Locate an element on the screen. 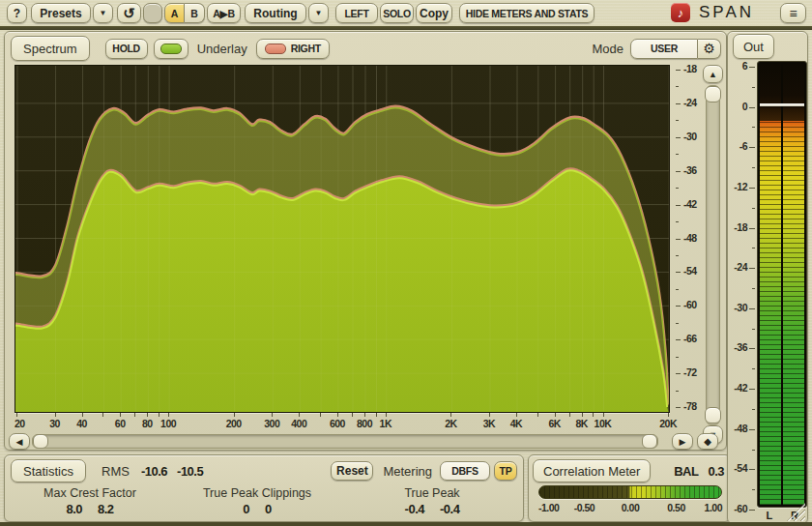  help-button: ? is located at coordinates (17, 14).